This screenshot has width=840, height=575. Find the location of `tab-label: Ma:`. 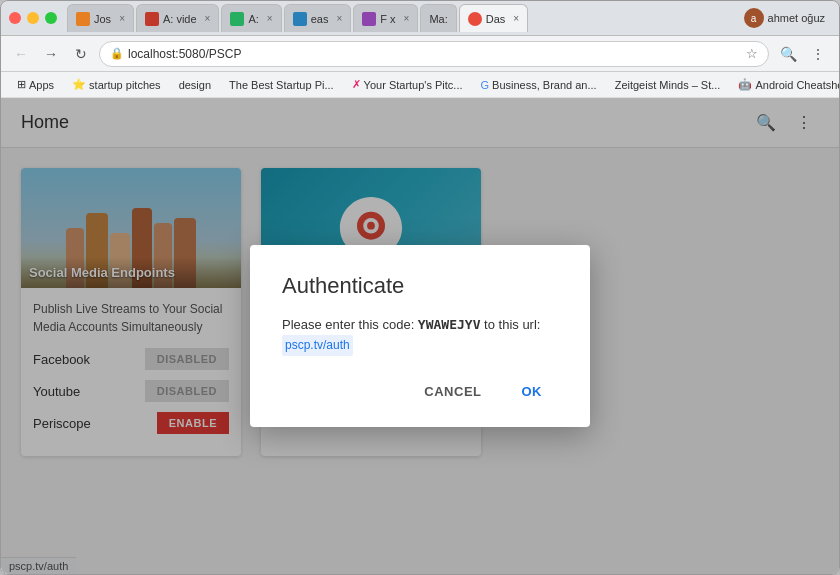

tab-label: Ma: is located at coordinates (438, 19).